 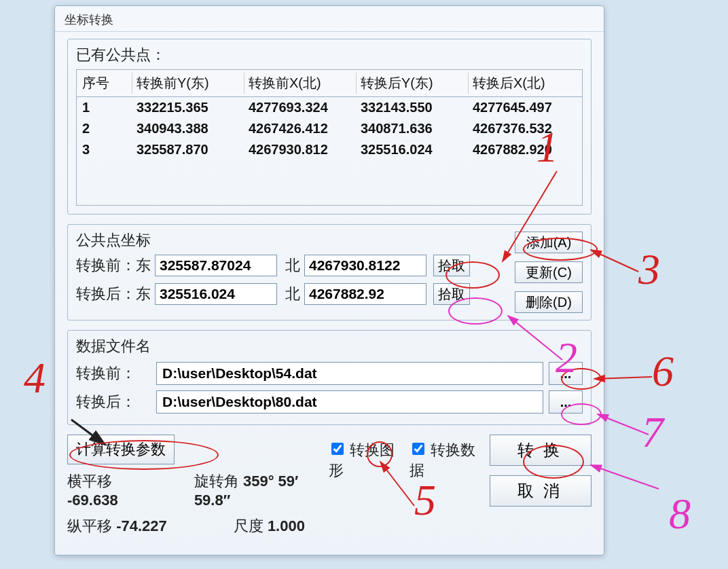 What do you see at coordinates (329, 346) in the screenshot?
I see `file-group-title: 数据文件名` at bounding box center [329, 346].